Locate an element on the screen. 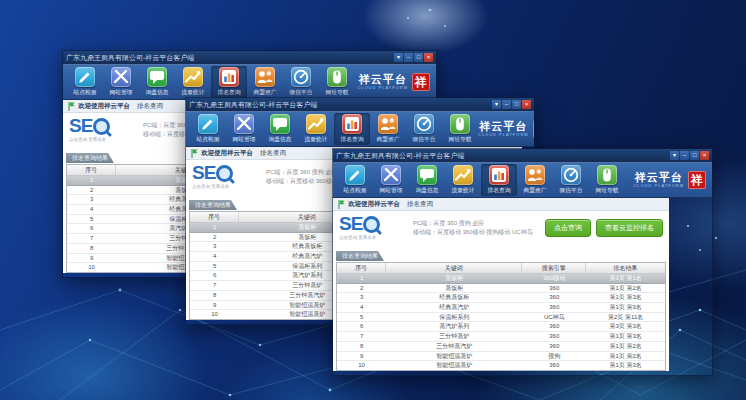 Image resolution: width=746 pixels, height=400 pixels. table-row: 8三分钟蒸汽炉360第1页 第2名 is located at coordinates (501, 347).